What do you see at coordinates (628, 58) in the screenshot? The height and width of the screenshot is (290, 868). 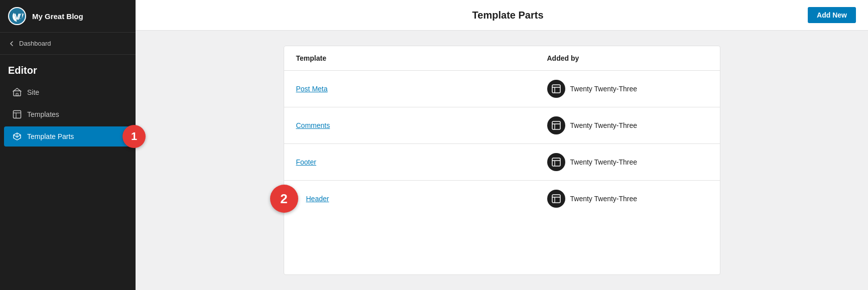 I see `column-added-by-header: Added by` at bounding box center [628, 58].